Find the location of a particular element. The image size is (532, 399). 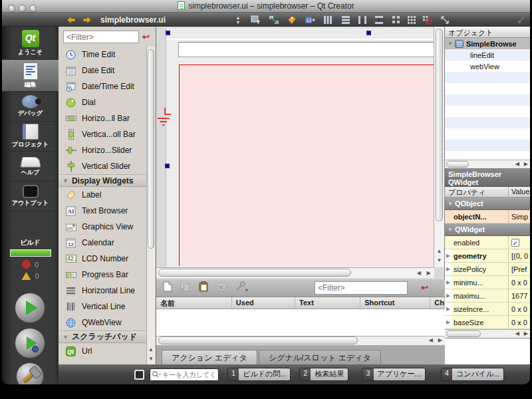

property-row-basesize: ▶ baseSize 0 x 0 is located at coordinates (487, 323).